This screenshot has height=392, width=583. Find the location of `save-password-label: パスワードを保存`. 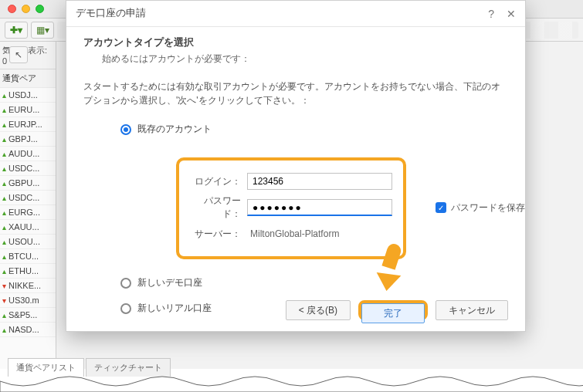

save-password-label: パスワードを保存 is located at coordinates (488, 208).